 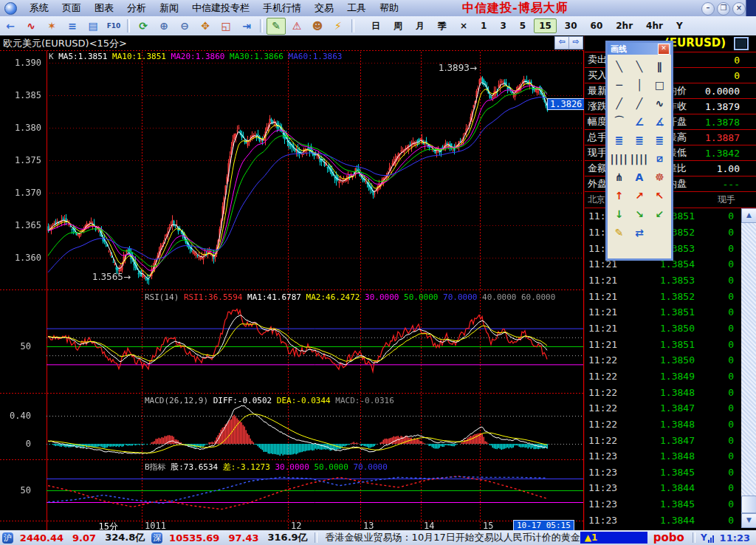 I want to click on pitchfork-icon: ⋔, so click(x=619, y=177).